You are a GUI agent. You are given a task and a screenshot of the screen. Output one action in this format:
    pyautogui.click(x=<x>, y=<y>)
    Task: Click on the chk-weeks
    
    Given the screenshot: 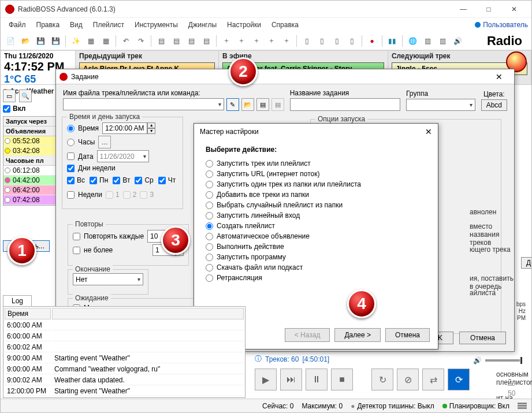 What is the action you would take?
    pyautogui.click(x=70, y=195)
    